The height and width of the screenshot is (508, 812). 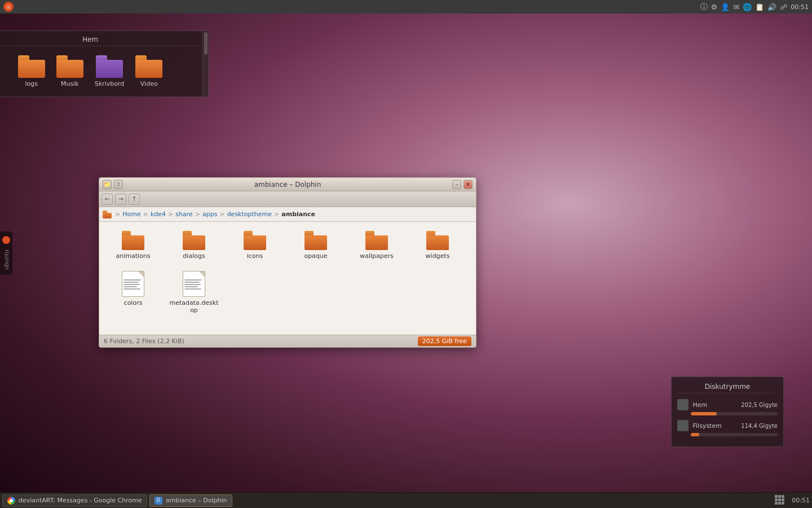 What do you see at coordinates (131, 214) in the screenshot?
I see `breadcrumb-home: Home` at bounding box center [131, 214].